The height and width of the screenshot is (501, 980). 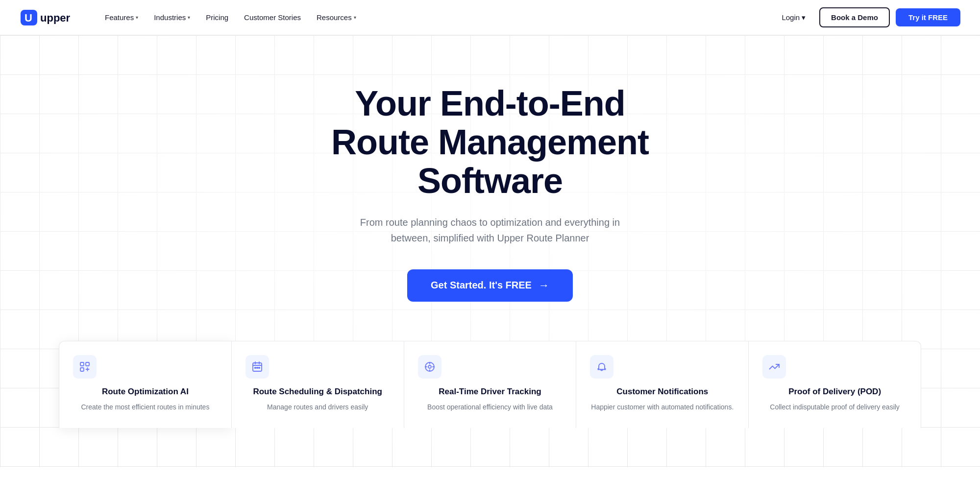 I want to click on feature-card-route-scheduling: Route Scheduling & Dispatching Manage ro…, so click(x=318, y=384).